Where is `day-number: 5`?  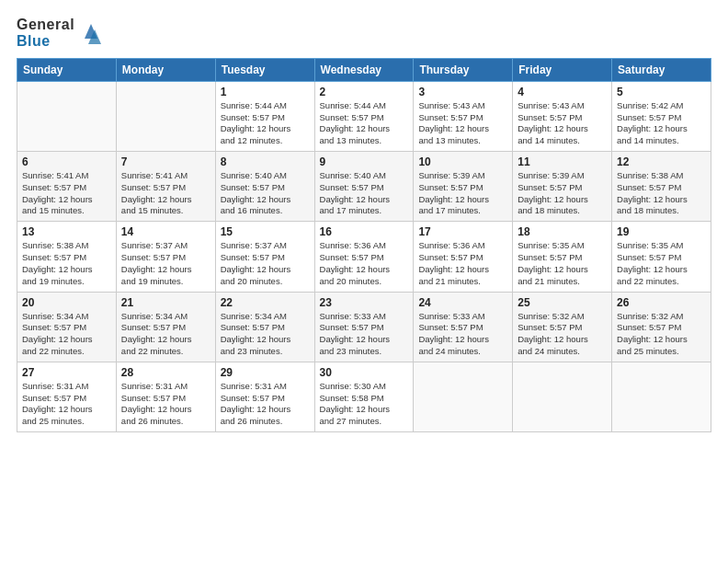 day-number: 5 is located at coordinates (662, 92).